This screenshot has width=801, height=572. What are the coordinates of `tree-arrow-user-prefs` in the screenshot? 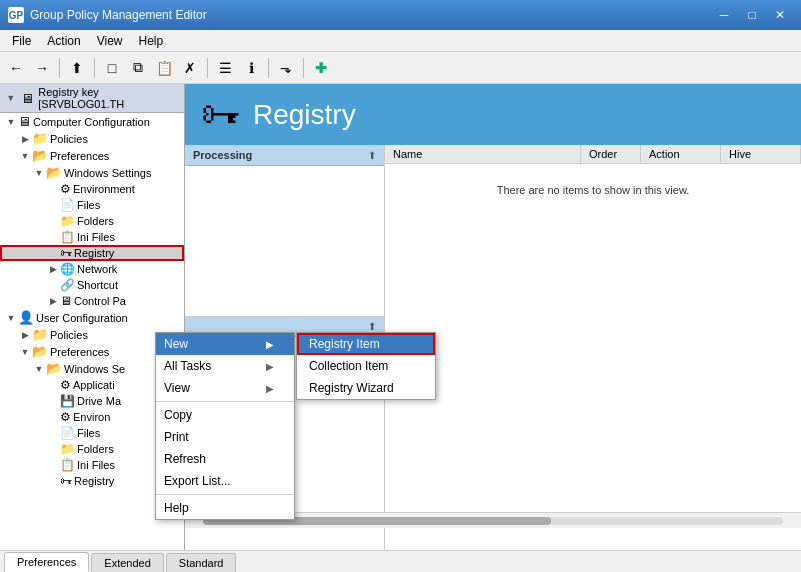 It's located at (25, 352).